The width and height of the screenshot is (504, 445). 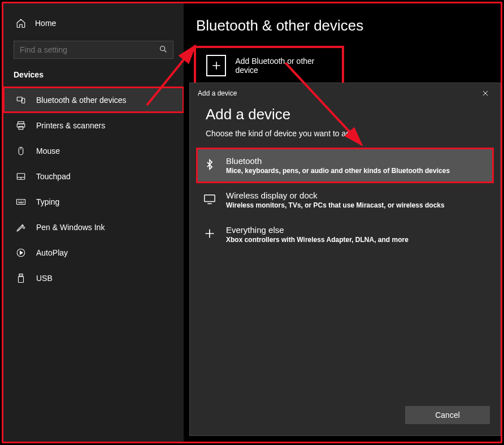 I want to click on option-title: Wireless display or dock, so click(x=336, y=196).